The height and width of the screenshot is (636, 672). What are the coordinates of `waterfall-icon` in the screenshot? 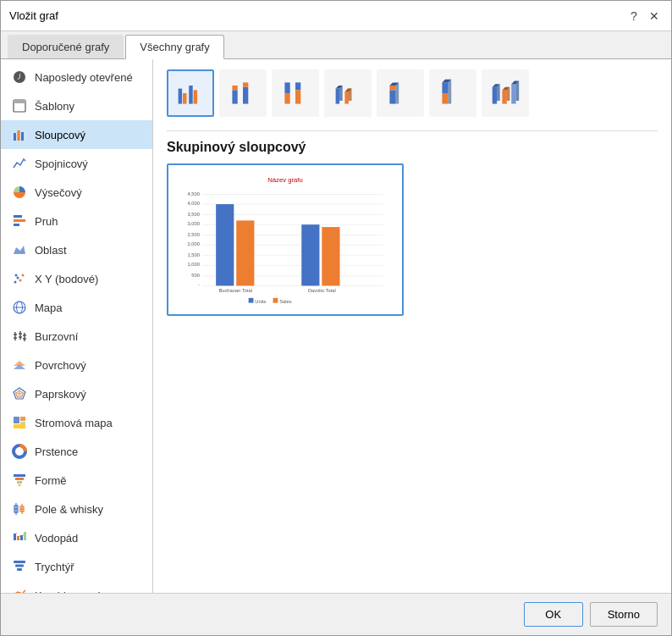 It's located at (19, 538).